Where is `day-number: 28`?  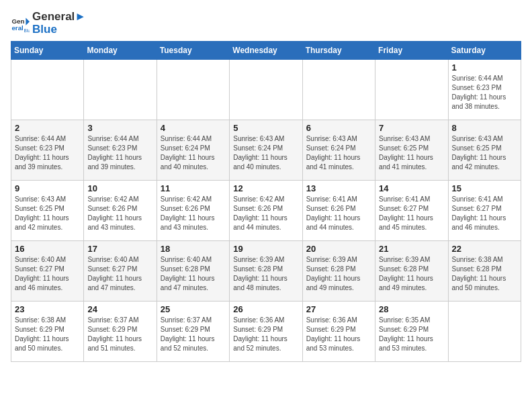
day-number: 28 is located at coordinates (411, 309).